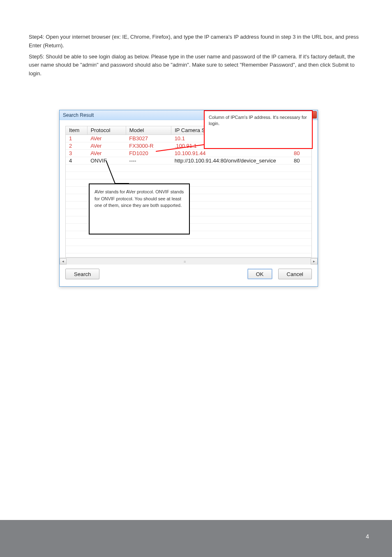  Describe the element at coordinates (185, 262) in the screenshot. I see `scroll-thumb-grip: ≡` at that location.